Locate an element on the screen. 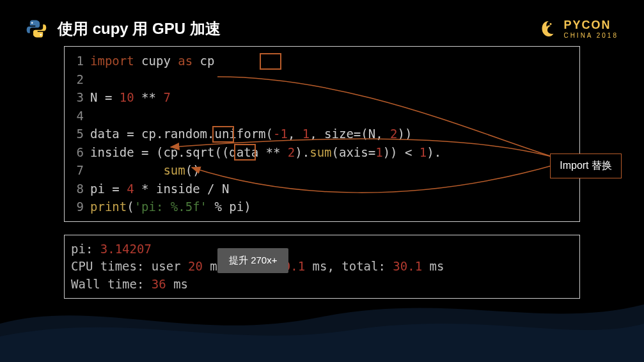 This screenshot has height=362, width=644. line-number: 8 is located at coordinates (77, 189).